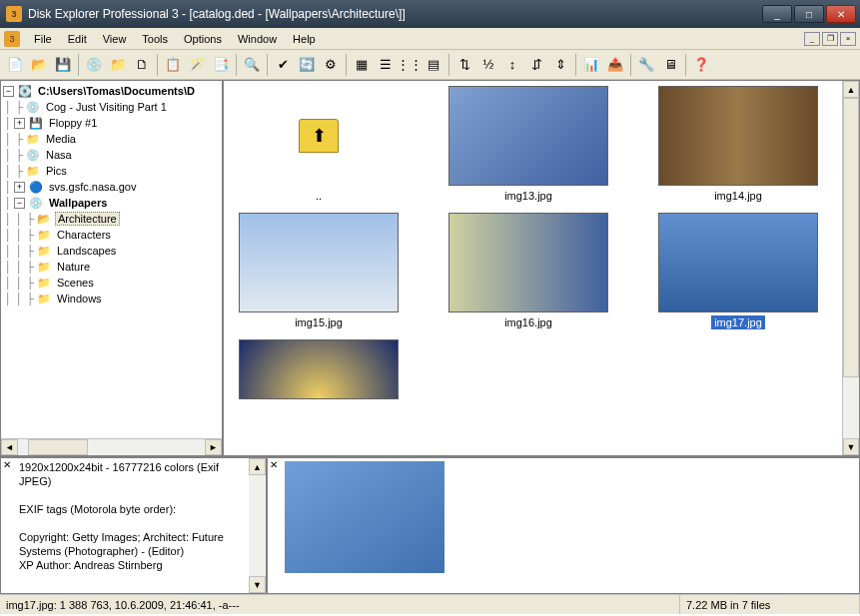 The height and width of the screenshot is (616, 860). What do you see at coordinates (12, 39) in the screenshot?
I see `menu-app-icon: 3` at bounding box center [12, 39].